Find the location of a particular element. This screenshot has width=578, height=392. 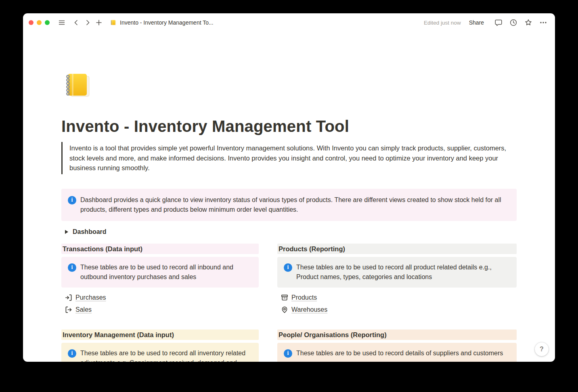

page-link-warehouses: Warehouses is located at coordinates (397, 310).